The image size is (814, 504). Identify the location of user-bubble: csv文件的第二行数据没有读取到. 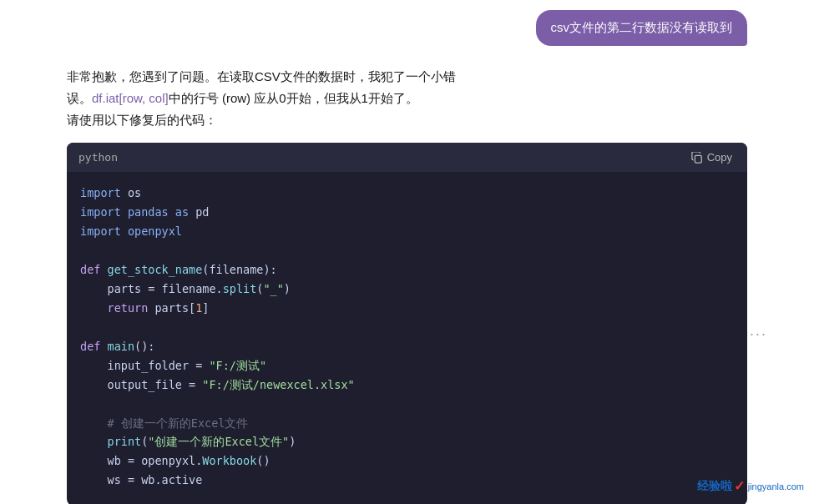
(642, 28).